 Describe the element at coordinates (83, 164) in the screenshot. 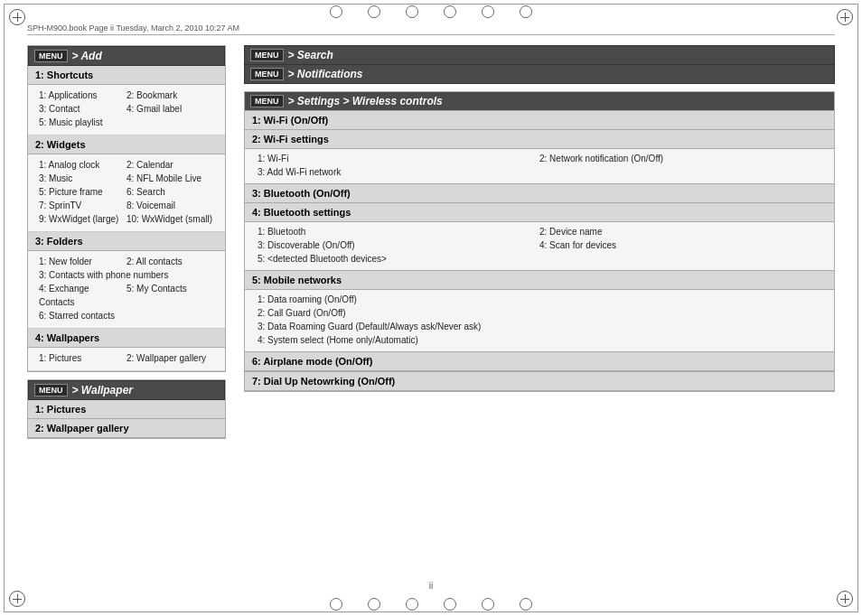

I see `list-item: 1: Analog clock` at that location.